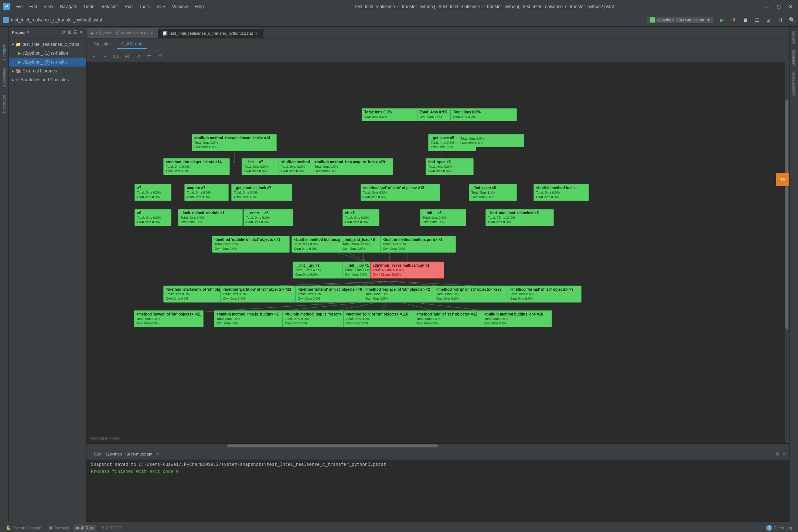 Image resolution: width=798 pixels, height=532 pixels. Describe the element at coordinates (4, 53) in the screenshot. I see `left-tab-project: 1: Project` at that location.